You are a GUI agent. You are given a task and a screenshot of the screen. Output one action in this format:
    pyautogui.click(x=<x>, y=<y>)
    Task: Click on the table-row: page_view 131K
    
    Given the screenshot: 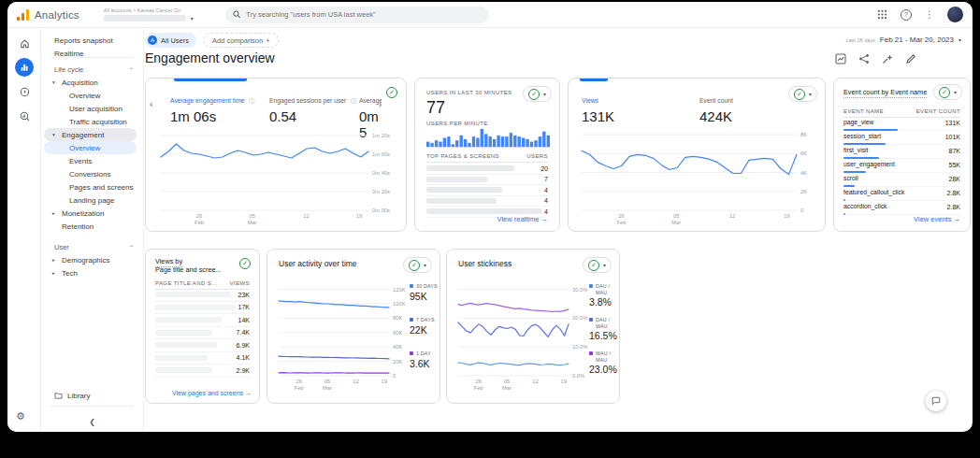 What is the action you would take?
    pyautogui.click(x=901, y=123)
    